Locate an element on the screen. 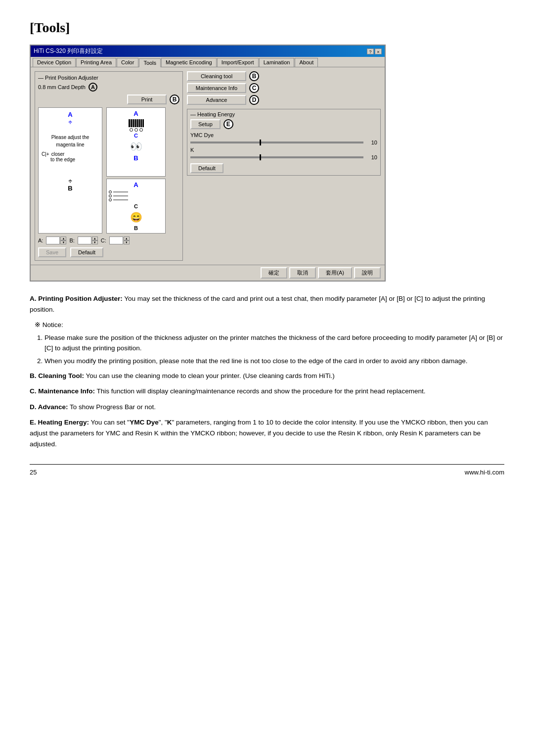 This screenshot has width=534, height=756. adj-right-a-bot: A is located at coordinates (136, 185).